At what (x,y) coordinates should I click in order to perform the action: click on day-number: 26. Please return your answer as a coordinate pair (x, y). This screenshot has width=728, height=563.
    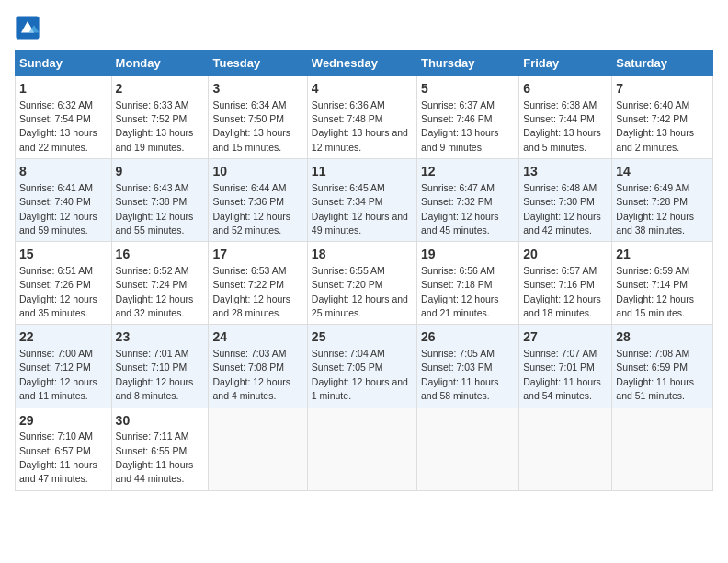
    Looking at the image, I should click on (468, 338).